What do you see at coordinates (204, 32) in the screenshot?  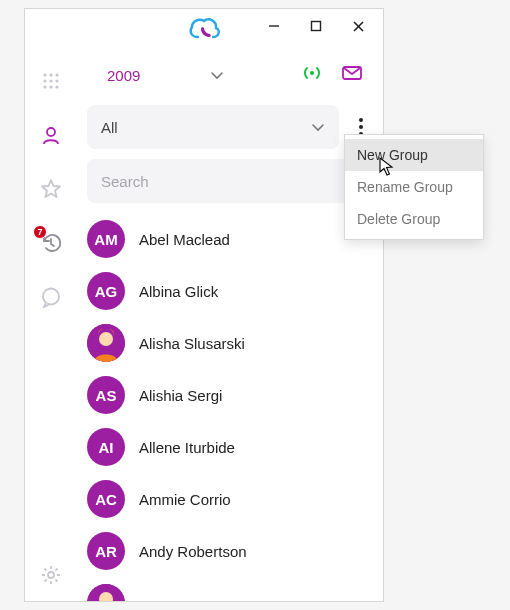 I see `app-logo-icon` at bounding box center [204, 32].